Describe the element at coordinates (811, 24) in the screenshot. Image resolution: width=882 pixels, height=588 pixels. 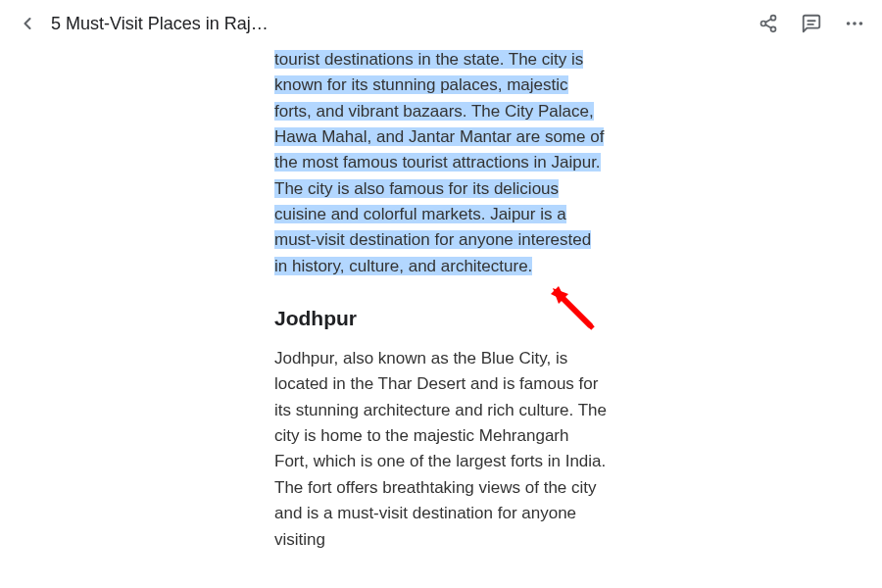
I see `comment-icon` at that location.